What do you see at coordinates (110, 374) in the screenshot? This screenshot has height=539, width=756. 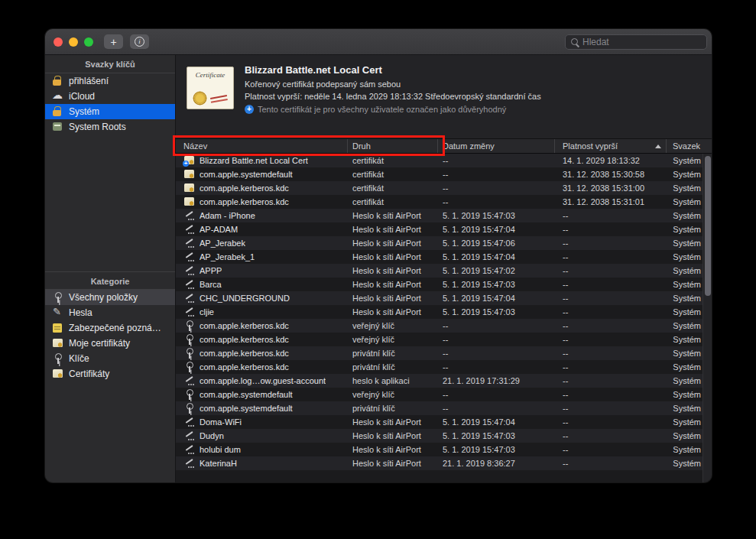 I see `sidebar-category-item: Certifikáty` at bounding box center [110, 374].